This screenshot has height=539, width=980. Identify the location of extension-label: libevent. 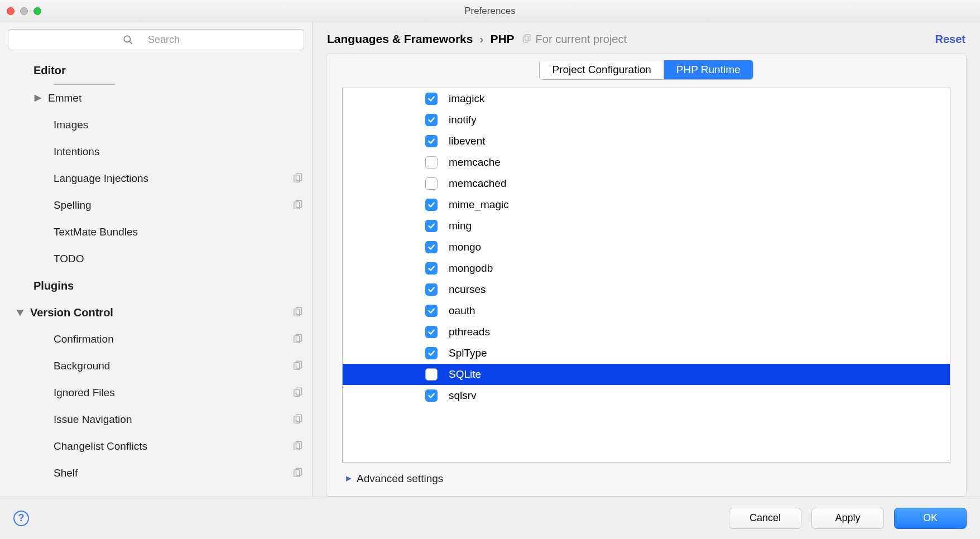
(467, 141).